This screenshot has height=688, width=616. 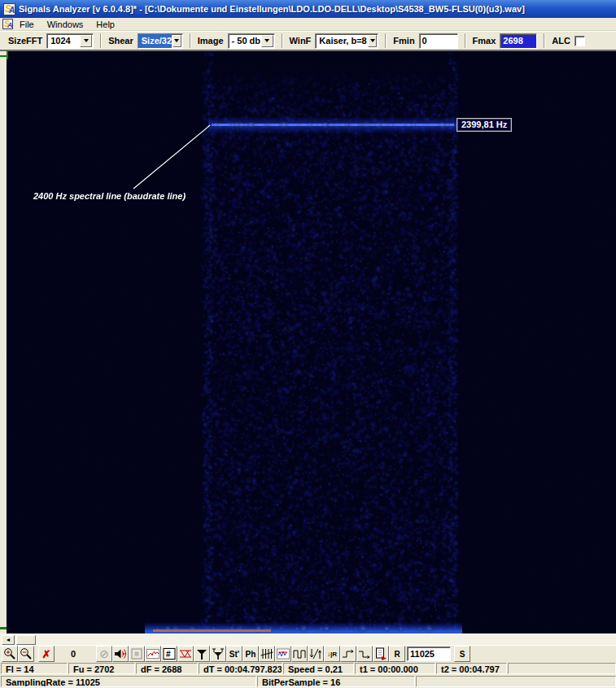 What do you see at coordinates (26, 640) in the screenshot?
I see `scrollbar-thumb` at bounding box center [26, 640].